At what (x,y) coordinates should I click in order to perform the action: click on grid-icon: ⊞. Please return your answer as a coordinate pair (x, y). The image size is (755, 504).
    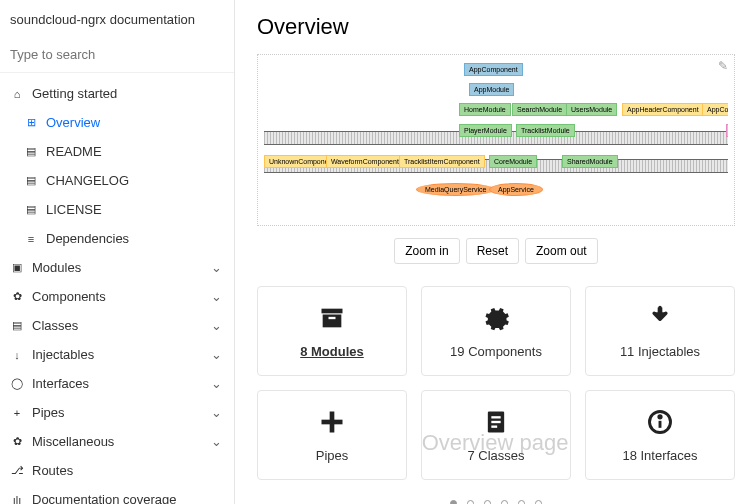
    Looking at the image, I should click on (31, 122).